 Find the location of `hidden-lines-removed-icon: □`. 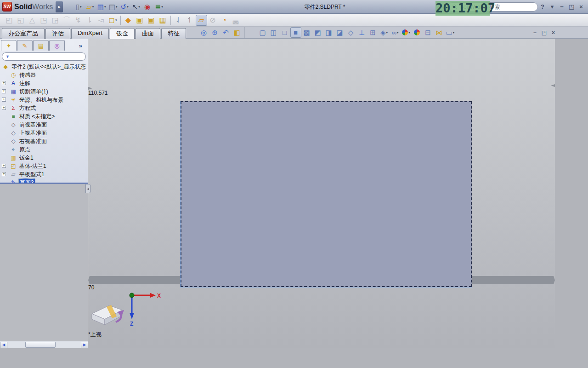

hidden-lines-removed-icon: □ is located at coordinates (285, 32).